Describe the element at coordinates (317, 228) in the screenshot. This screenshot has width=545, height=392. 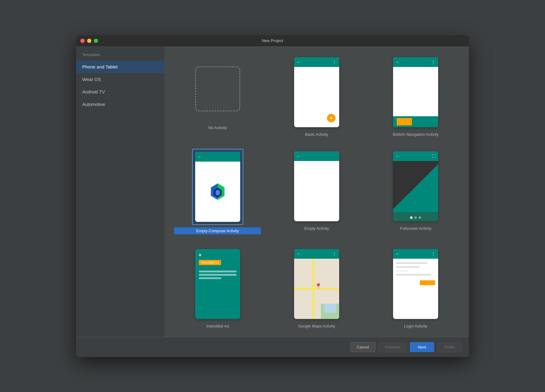
I see `empty-activity-label: Empty Activity` at that location.